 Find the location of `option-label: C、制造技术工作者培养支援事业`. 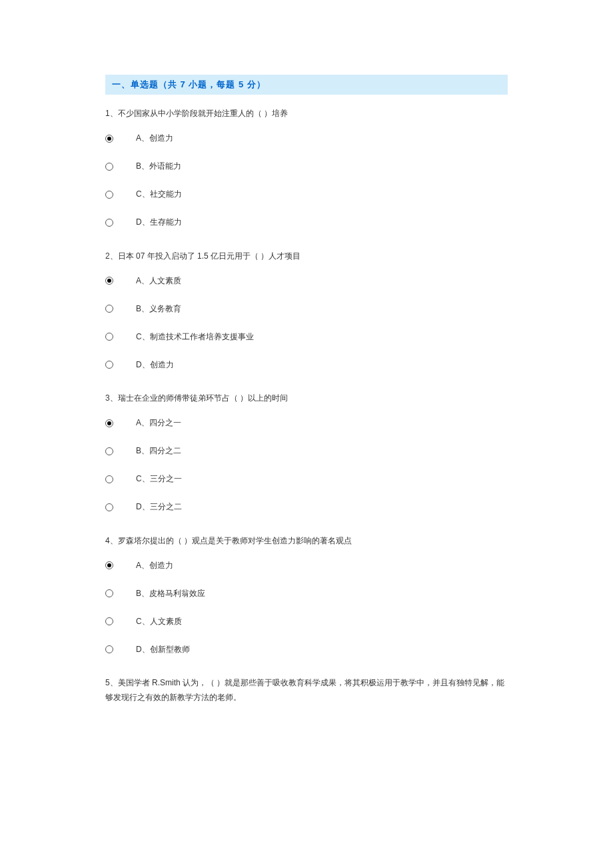

option-label: C、制造技术工作者培养支援事业 is located at coordinates (195, 337).